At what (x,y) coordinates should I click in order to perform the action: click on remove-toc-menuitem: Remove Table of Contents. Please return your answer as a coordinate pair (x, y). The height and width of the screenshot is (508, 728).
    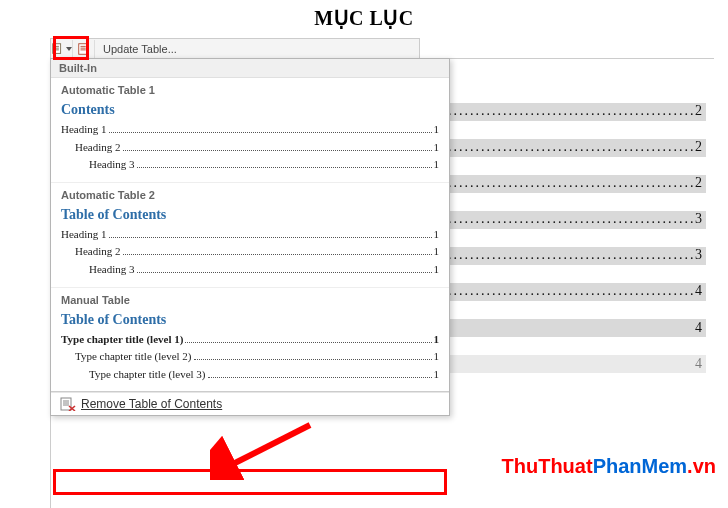
    Looking at the image, I should click on (250, 404).